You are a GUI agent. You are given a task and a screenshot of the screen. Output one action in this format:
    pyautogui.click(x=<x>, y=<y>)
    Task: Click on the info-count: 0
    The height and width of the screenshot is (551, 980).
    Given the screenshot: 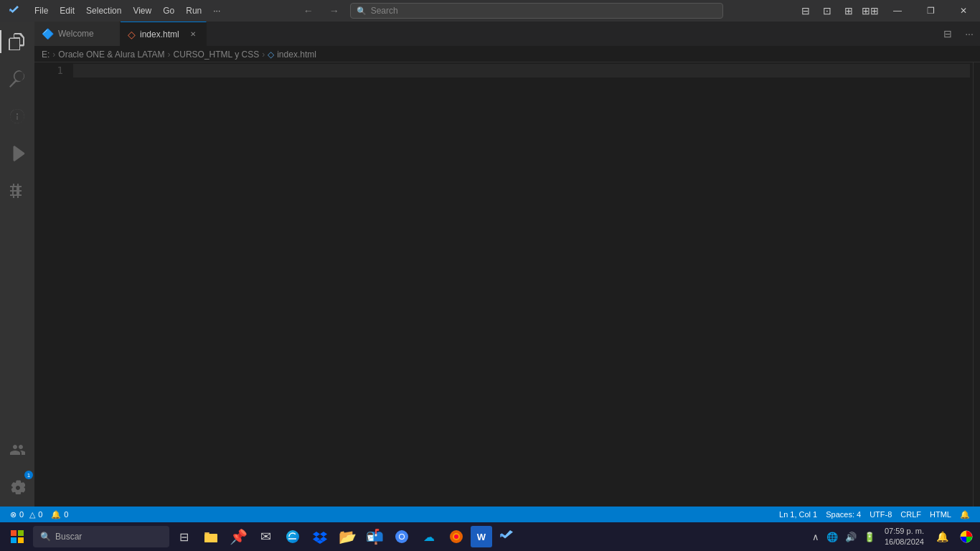 What is the action you would take?
    pyautogui.click(x=66, y=514)
    